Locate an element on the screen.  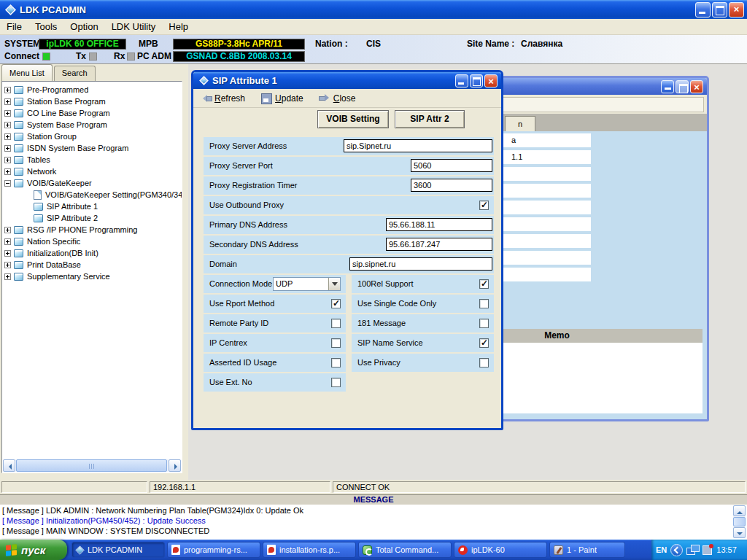
sip-attr-2-button: SIP Attr 2 is located at coordinates (430, 120).